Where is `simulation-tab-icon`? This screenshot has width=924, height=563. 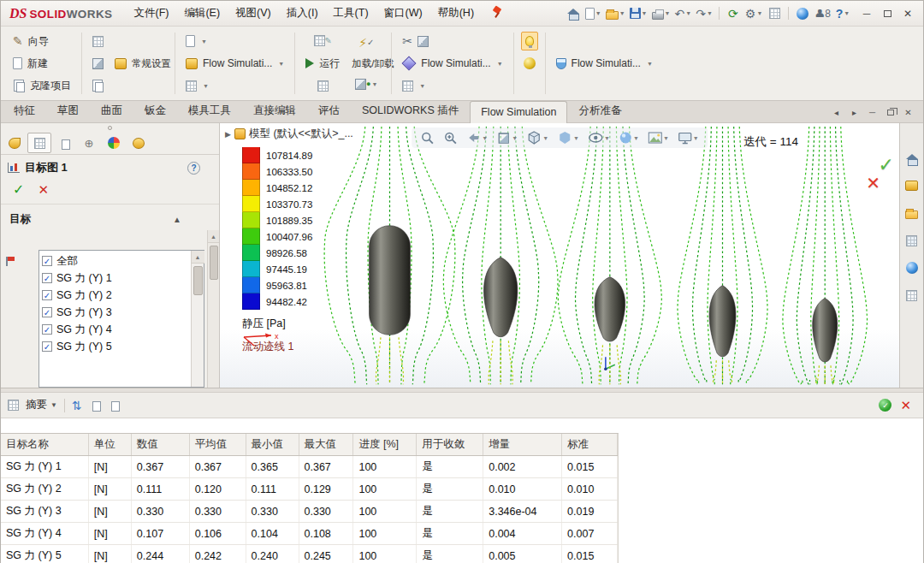 simulation-tab-icon is located at coordinates (139, 143).